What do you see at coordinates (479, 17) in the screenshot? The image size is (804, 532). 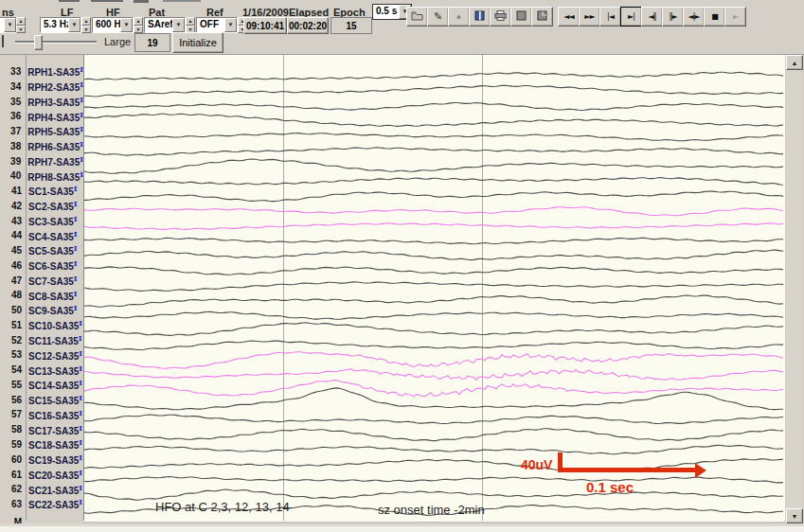 I see `notebook-button` at bounding box center [479, 17].